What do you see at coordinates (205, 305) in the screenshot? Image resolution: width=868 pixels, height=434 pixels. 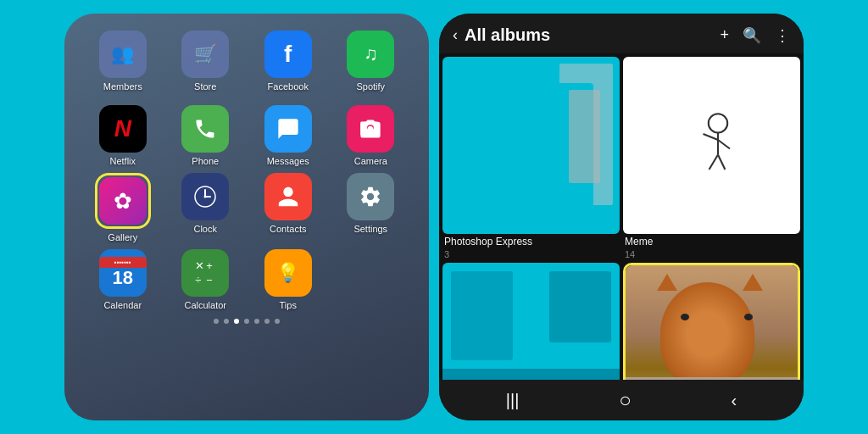 I see `calculator-label: Calculator` at bounding box center [205, 305].